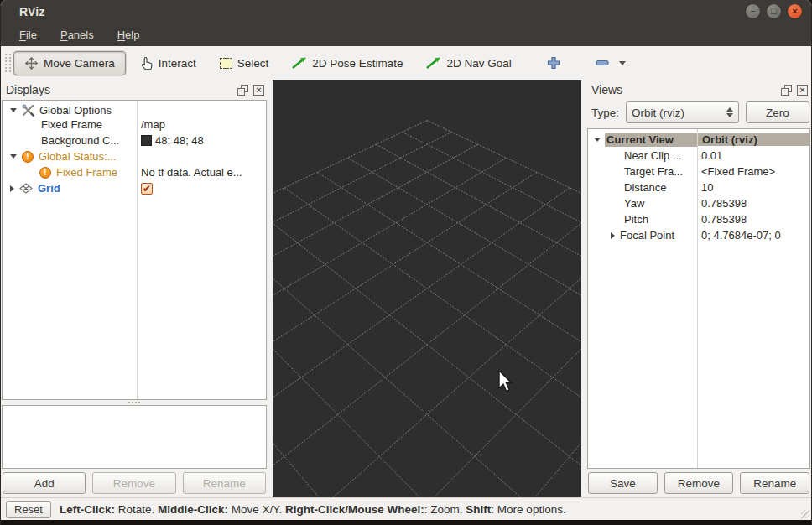 The image size is (812, 525). What do you see at coordinates (146, 141) in the screenshot?
I see `color-swatch` at bounding box center [146, 141].